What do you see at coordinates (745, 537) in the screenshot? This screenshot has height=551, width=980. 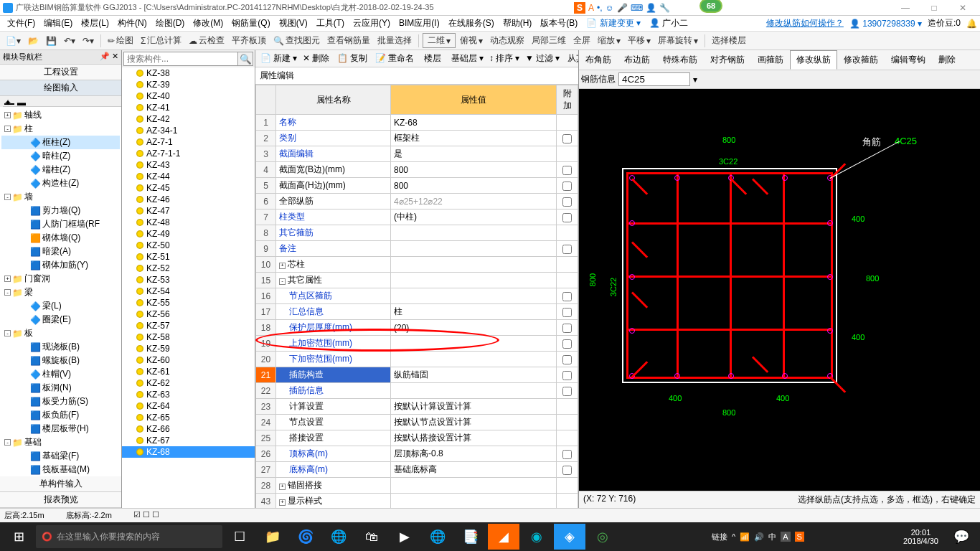 I see `tray-net: 📶` at bounding box center [745, 537].